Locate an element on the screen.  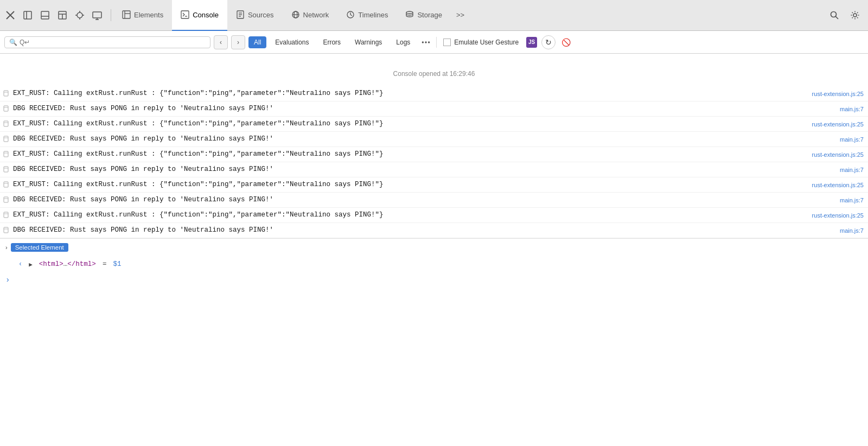
tab-sources-label: Sources is located at coordinates (261, 15).